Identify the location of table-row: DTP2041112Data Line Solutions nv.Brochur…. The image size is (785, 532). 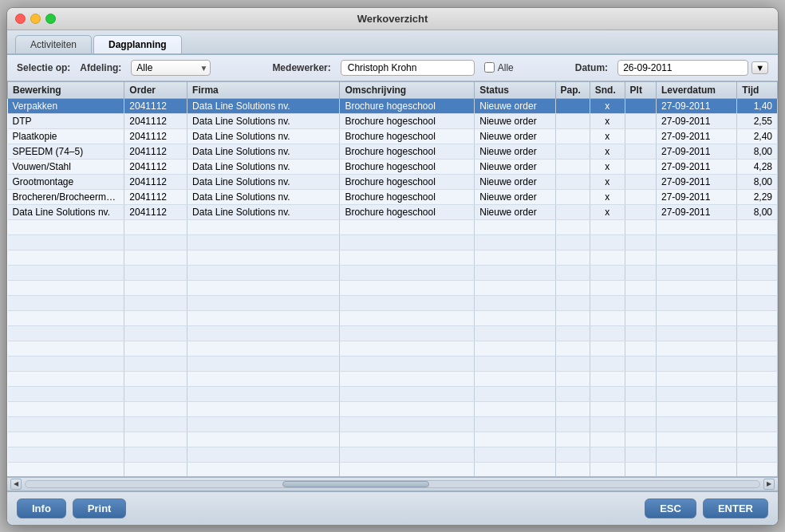
(392, 121).